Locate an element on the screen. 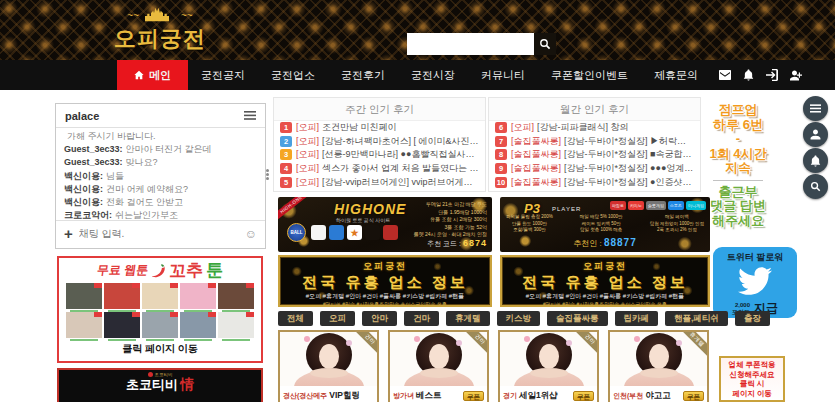 The height and width of the screenshot is (402, 835). tab-chuljang: 출장 is located at coordinates (752, 318).